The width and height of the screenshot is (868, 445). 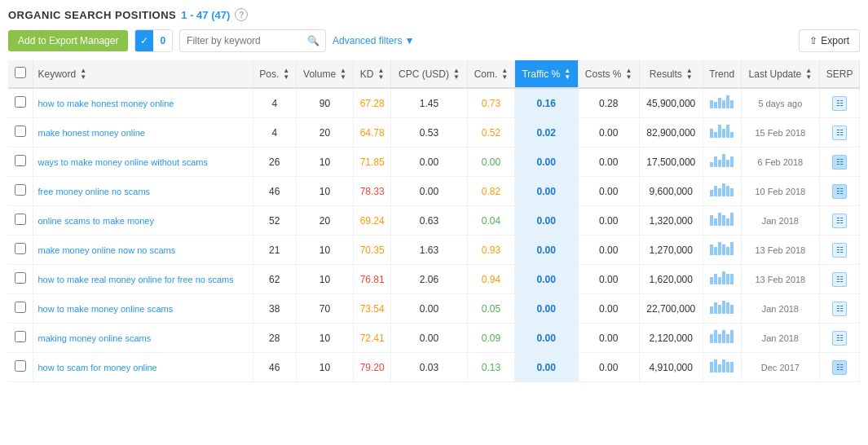 What do you see at coordinates (91, 133) in the screenshot?
I see `keyword-link: make honest money online` at bounding box center [91, 133].